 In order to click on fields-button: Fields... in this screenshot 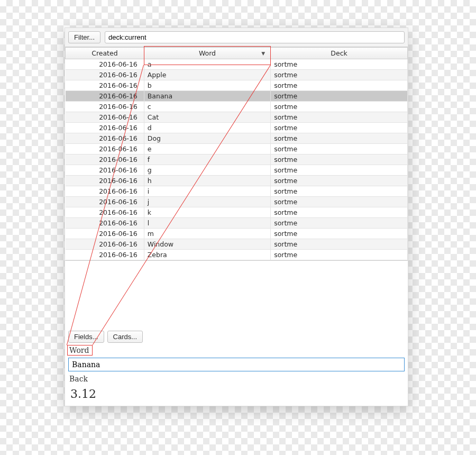, I will do `click(86, 336)`.